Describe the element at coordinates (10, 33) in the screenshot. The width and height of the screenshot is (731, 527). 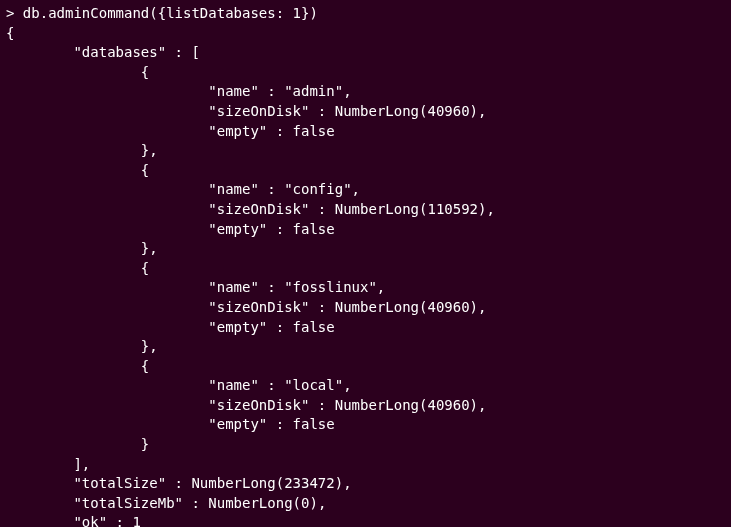
I see `output-open-brace: {` at that location.